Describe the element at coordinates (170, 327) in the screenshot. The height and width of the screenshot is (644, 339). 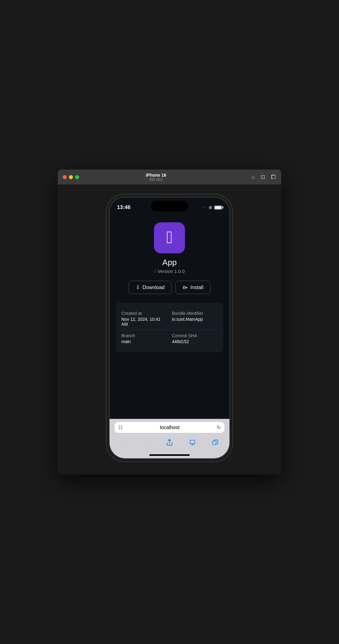
I see `info-section: Created at Nov 12, 2024, 10:41 AM Bundle…` at that location.